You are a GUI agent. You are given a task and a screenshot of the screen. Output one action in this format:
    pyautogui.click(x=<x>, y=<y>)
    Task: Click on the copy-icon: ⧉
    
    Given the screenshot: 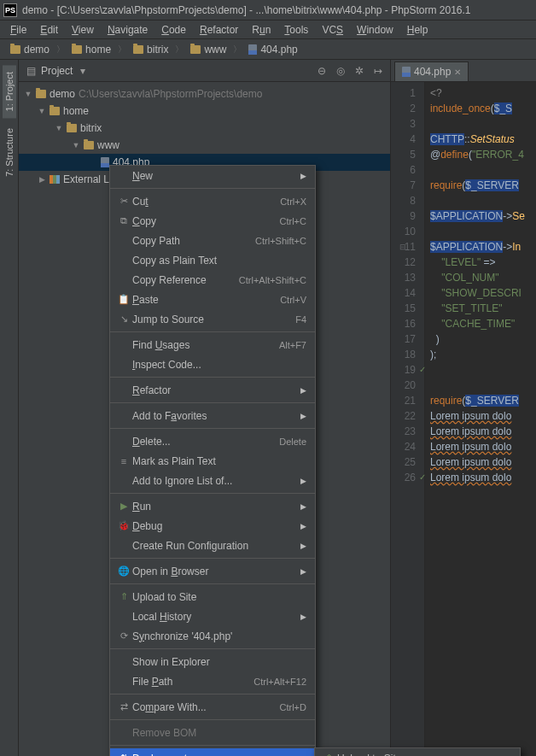 What is the action you would take?
    pyautogui.click(x=124, y=220)
    